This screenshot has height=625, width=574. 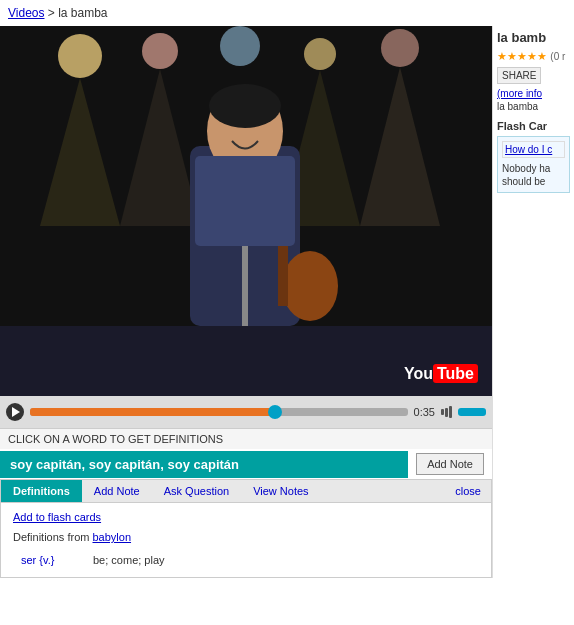 What do you see at coordinates (246, 492) in the screenshot?
I see `popup-tabs: Definitions Add Note Ask Question View N…` at bounding box center [246, 492].